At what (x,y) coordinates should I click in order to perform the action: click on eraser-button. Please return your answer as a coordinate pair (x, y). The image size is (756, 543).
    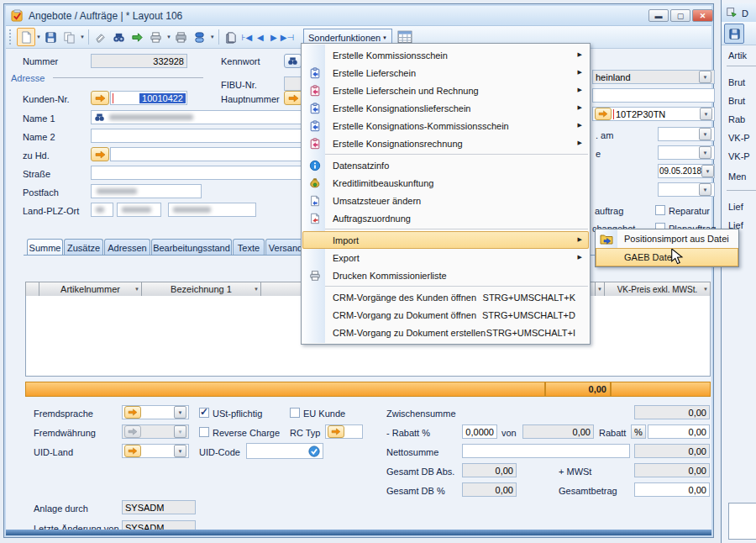
    Looking at the image, I should click on (101, 37).